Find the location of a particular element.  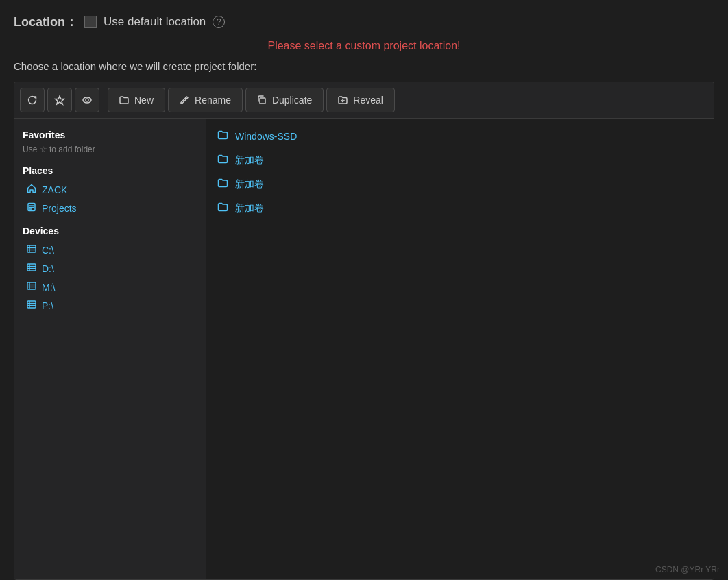

devices-section: Devices C:\ is located at coordinates (110, 270).